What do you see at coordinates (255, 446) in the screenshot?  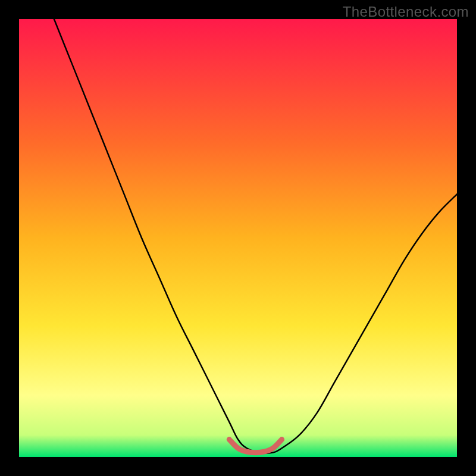 I see `bottom-ridge` at bounding box center [255, 446].